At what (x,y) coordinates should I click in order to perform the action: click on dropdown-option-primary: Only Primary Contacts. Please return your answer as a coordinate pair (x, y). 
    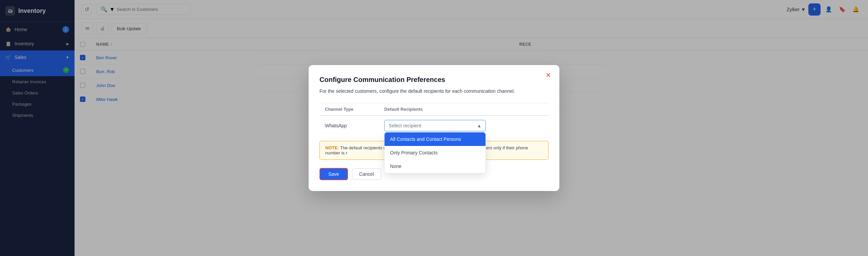
    Looking at the image, I should click on (435, 153).